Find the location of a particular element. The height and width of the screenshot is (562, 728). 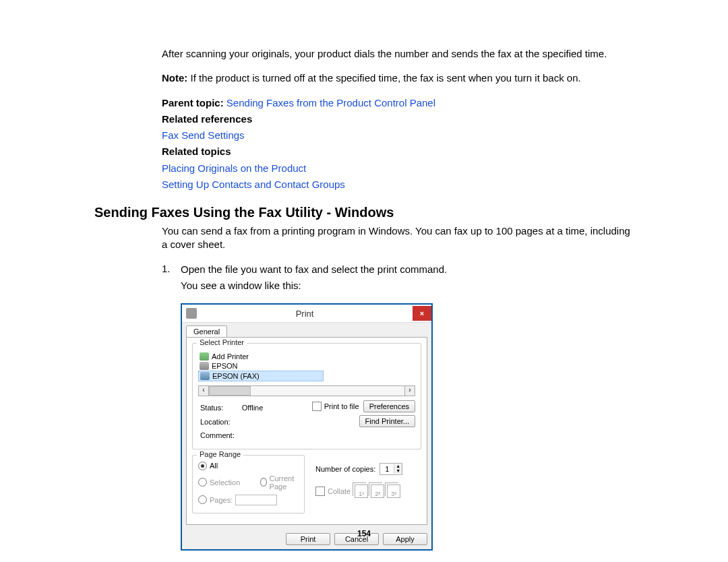

printer-label: EPSON is located at coordinates (225, 366).